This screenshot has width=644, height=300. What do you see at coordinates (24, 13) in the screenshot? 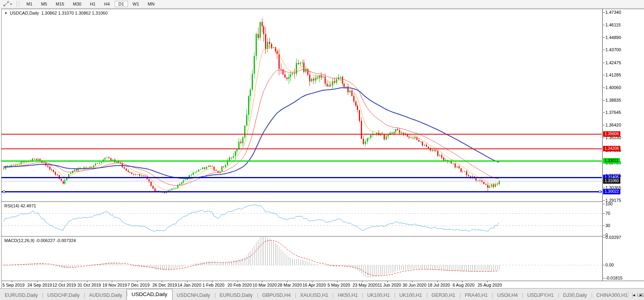
I see `chart-symbol-label: USDCAD,Daily` at bounding box center [24, 13].